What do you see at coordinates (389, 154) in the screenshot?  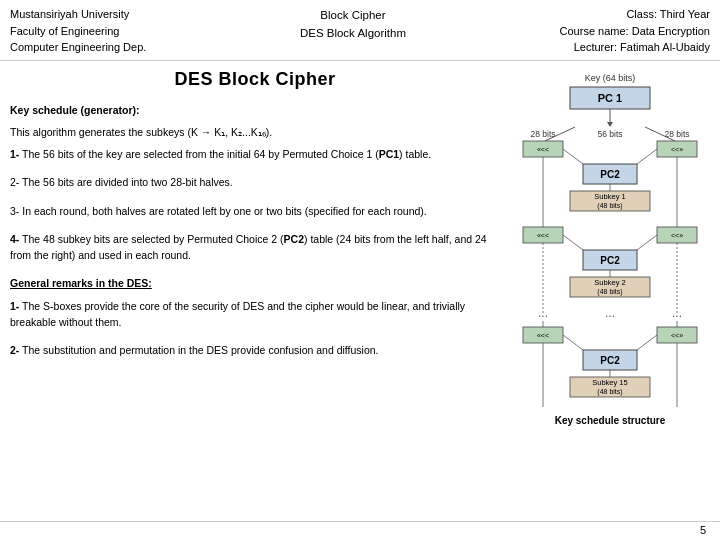 I see `pc1-bold: PC1` at bounding box center [389, 154].